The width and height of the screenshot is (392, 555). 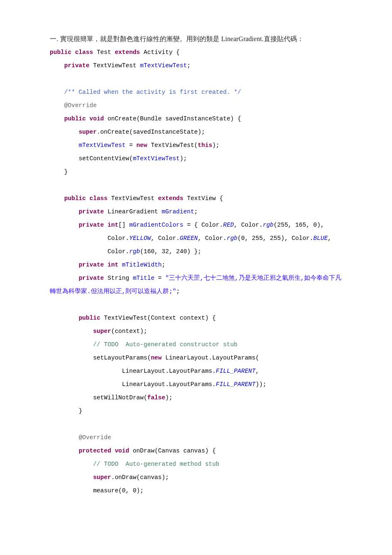 I want to click on tv-ctor: TextViewTest(, so click(x=173, y=145).